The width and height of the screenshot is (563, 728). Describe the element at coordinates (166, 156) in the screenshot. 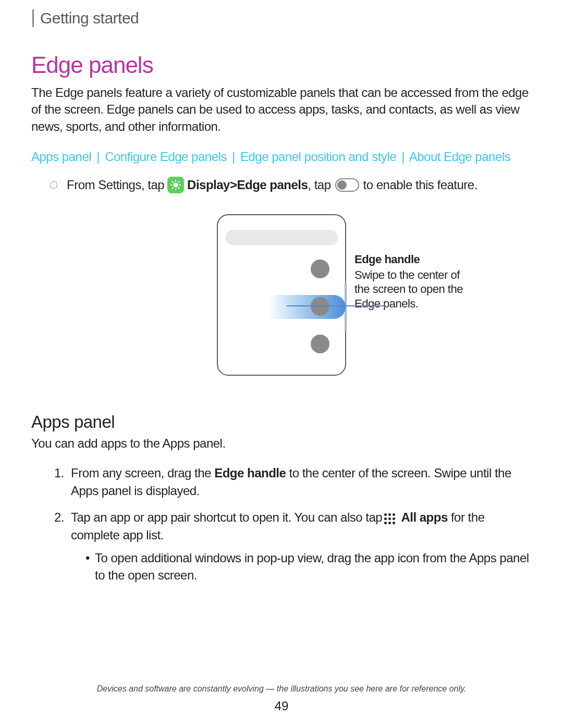

I see `link-configure: Configure Edge panels` at that location.